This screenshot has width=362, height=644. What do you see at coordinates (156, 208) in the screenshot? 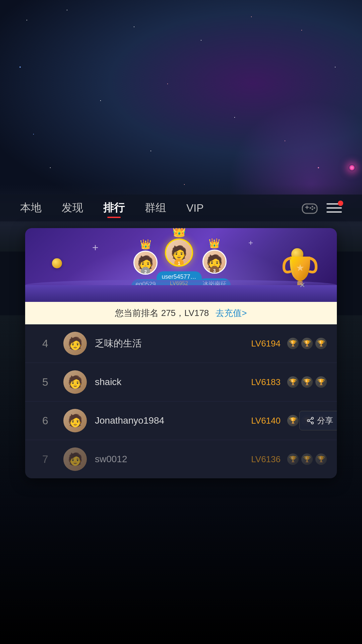
I see `nav-tab-group: 群组` at bounding box center [156, 208].